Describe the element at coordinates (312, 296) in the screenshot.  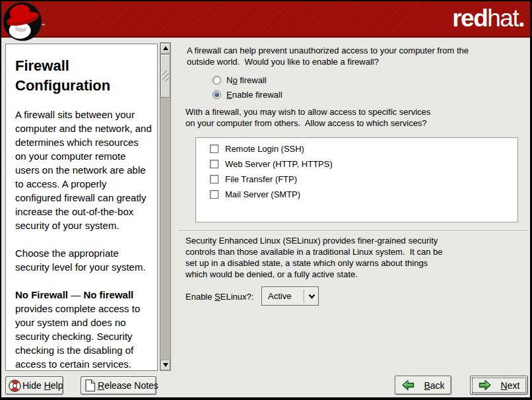
I see `chevron-down-icon` at that location.